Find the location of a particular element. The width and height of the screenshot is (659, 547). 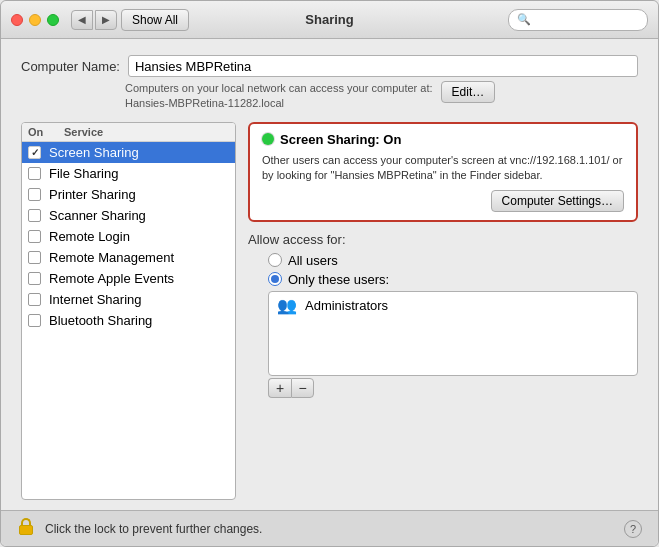

computer-settings-button: Computer Settings… is located at coordinates (558, 201).